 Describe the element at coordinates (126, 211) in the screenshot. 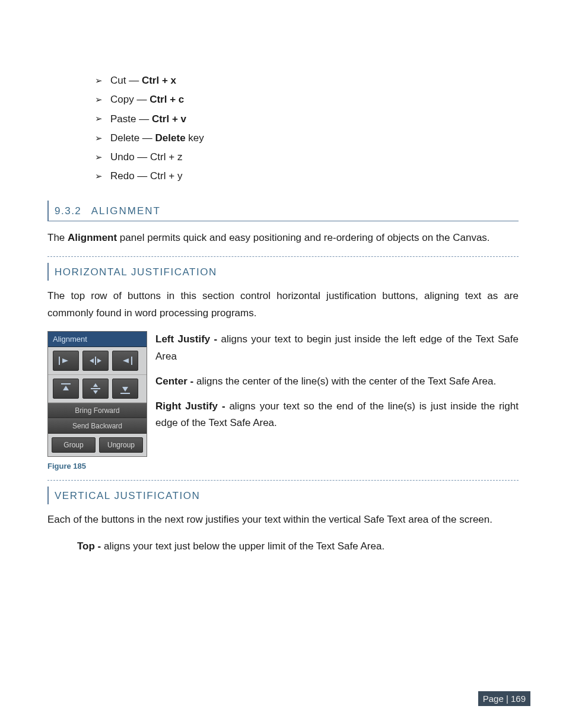

I see `section-title: ALIGNMENT` at that location.